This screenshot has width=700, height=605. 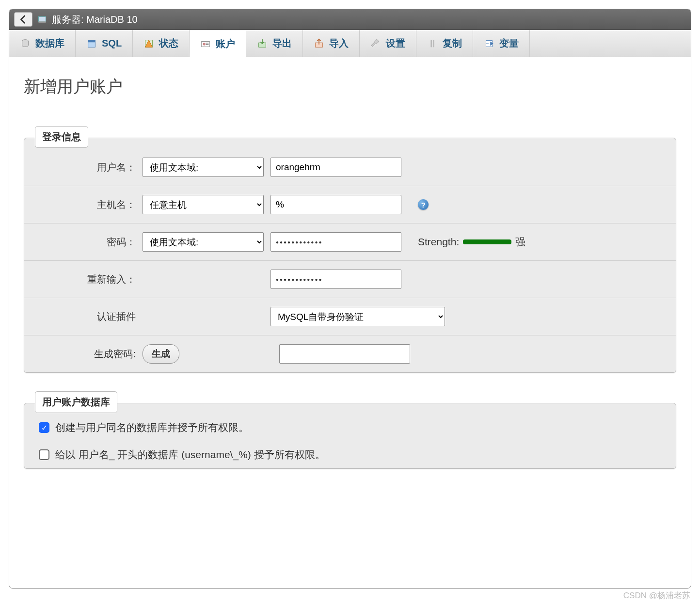 I want to click on legend-login: 登录信息, so click(x=62, y=137).